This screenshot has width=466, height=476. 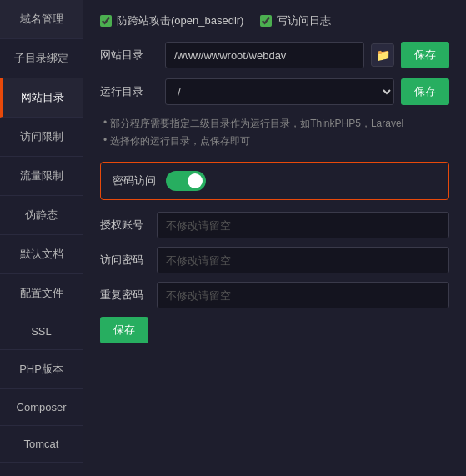 I want to click on sidebar-item-domain: 域名管理, so click(x=42, y=20).